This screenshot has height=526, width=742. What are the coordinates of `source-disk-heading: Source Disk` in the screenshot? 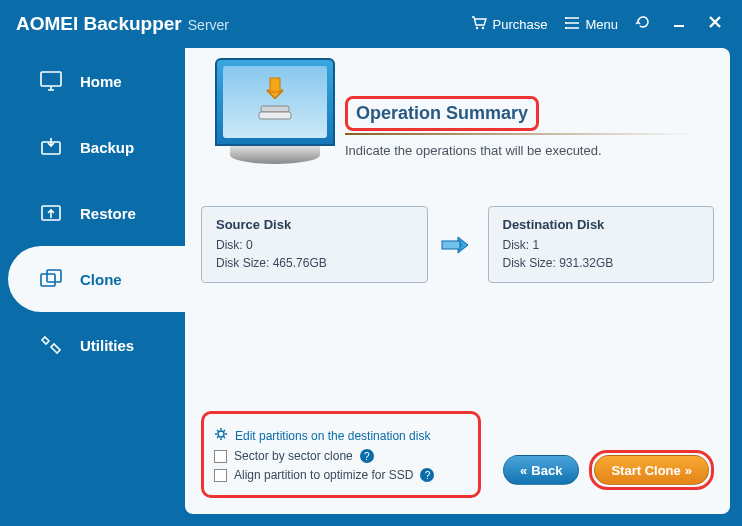 It's located at (314, 224).